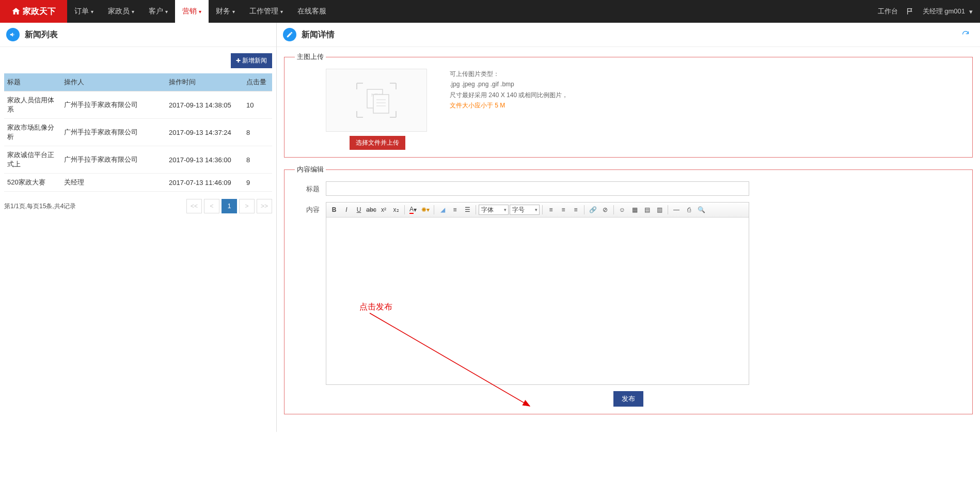  What do you see at coordinates (310, 208) in the screenshot?
I see `content-label: 内容` at bounding box center [310, 208].